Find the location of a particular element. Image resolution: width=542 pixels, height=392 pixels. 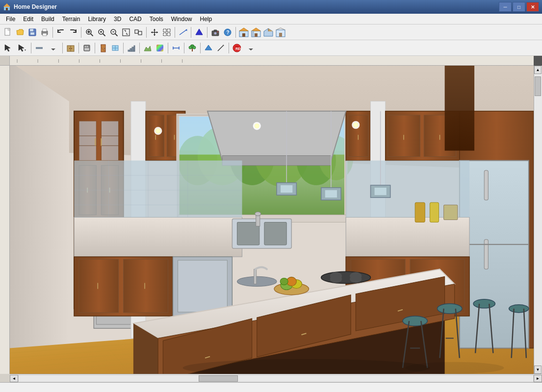

help-button: ? is located at coordinates (228, 32).